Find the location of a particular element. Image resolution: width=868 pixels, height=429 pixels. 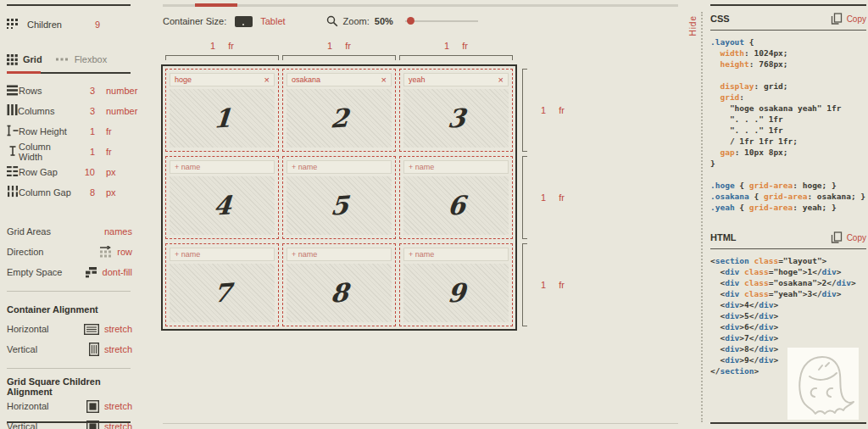

tab-flexbox: Flexbox is located at coordinates (81, 59).